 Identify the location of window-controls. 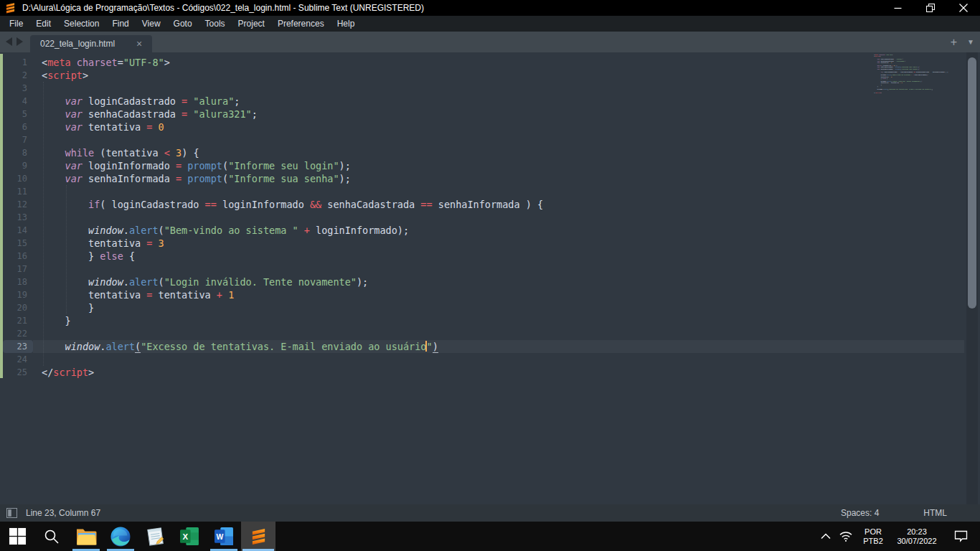
(930, 8).